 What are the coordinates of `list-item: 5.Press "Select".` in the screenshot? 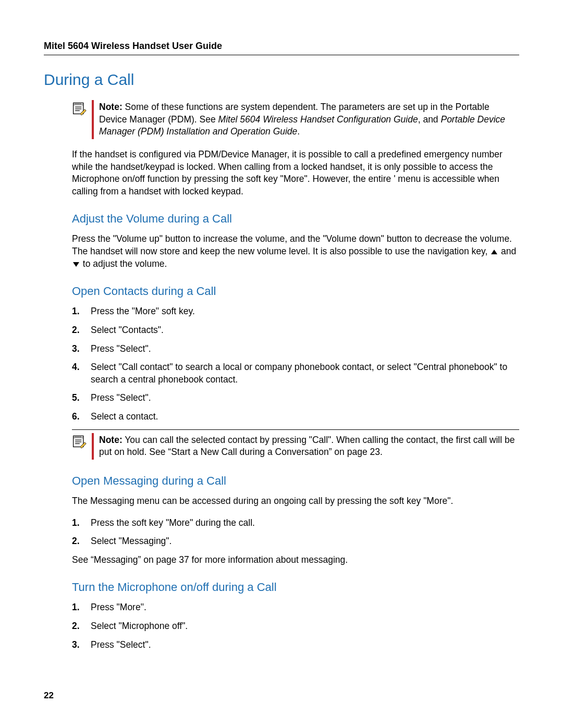 It's located at (296, 398).